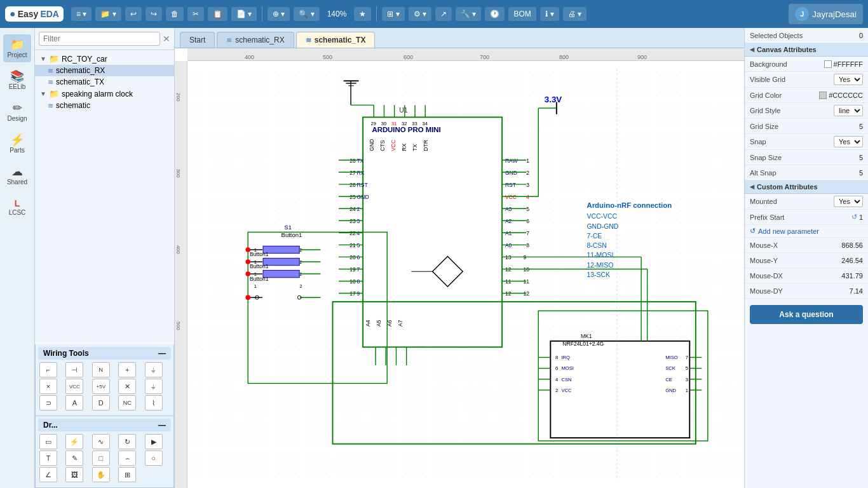 The height and width of the screenshot is (488, 868). Describe the element at coordinates (104, 82) in the screenshot. I see `tree-item-schematic-tx: ≋ schematic_TX` at that location.